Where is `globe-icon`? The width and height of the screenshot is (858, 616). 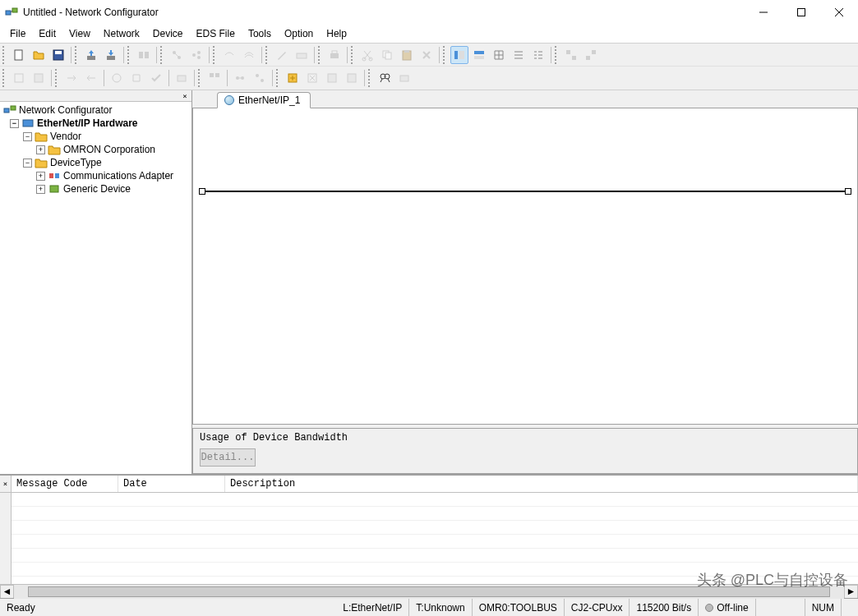 globe-icon is located at coordinates (229, 100).